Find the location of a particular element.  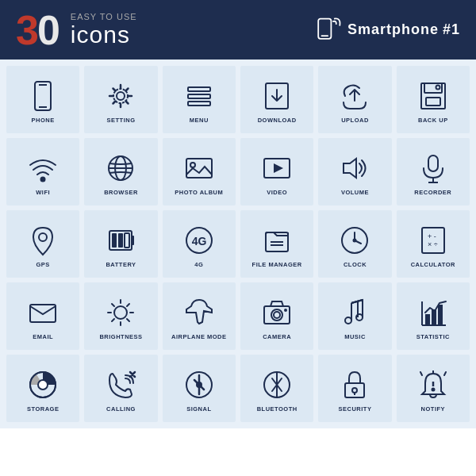

battery-label: BATTERY is located at coordinates (121, 265).